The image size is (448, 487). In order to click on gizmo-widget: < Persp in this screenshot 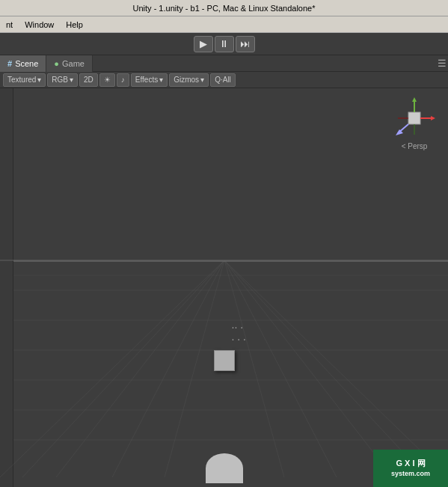, I will do `click(414, 126)`.